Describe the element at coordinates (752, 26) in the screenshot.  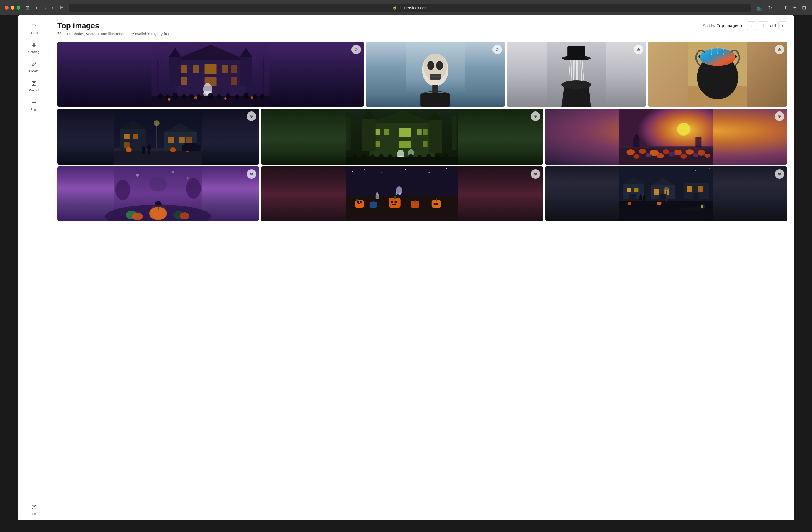
I see `prev-page-button: ‹` at that location.